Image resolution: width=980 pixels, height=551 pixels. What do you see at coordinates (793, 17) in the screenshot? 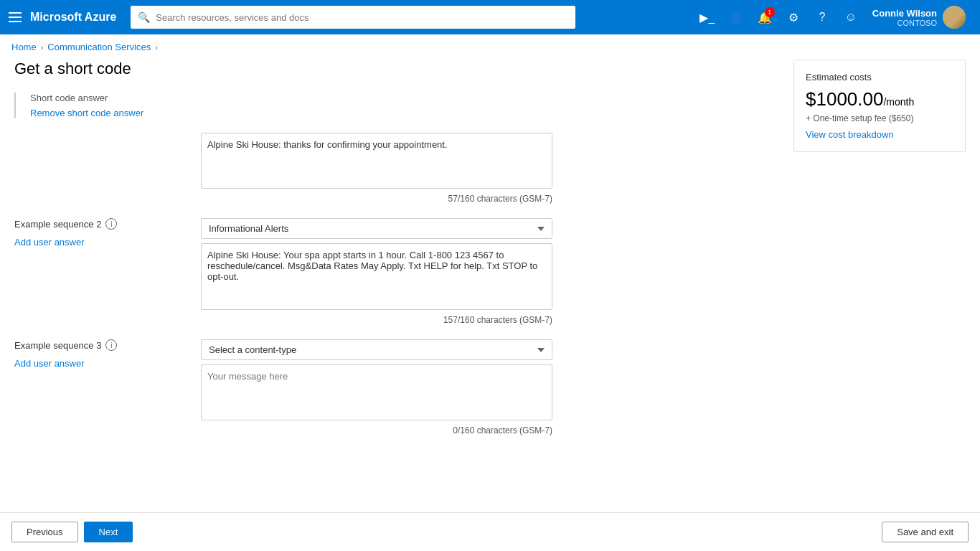
I see `settings-button: ⚙` at bounding box center [793, 17].